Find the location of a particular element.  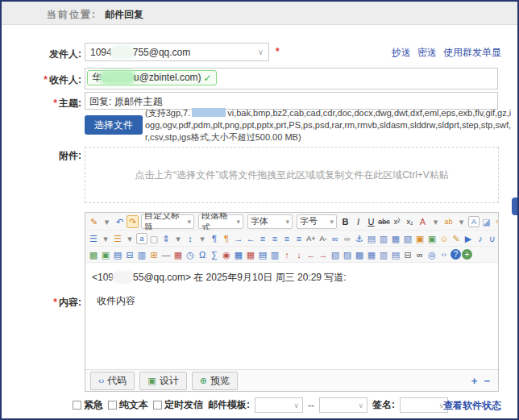

view-software-status-link: 查看软件状态 is located at coordinates (472, 406).